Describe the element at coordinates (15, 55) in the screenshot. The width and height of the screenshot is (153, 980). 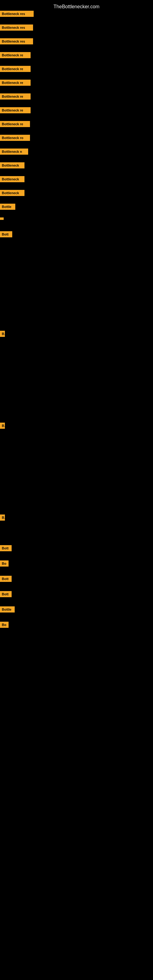
I see `bottleneck-button-4: Bottleneck re` at that location.